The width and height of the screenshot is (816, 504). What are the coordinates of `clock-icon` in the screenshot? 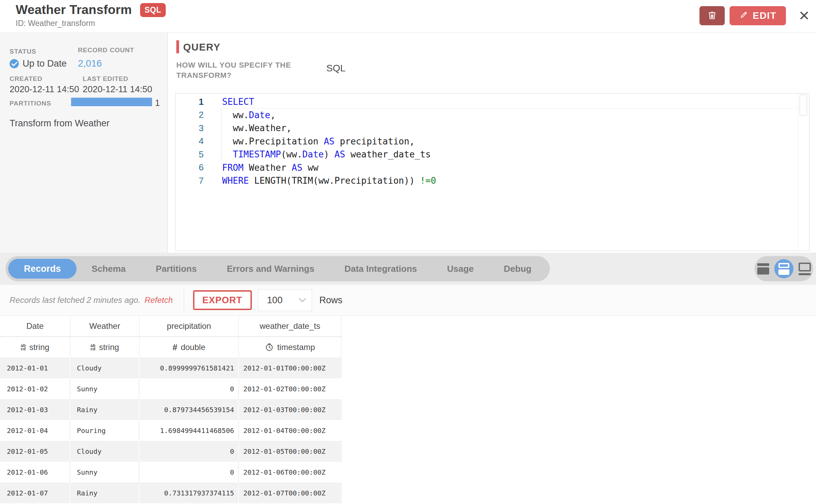 It's located at (269, 347).